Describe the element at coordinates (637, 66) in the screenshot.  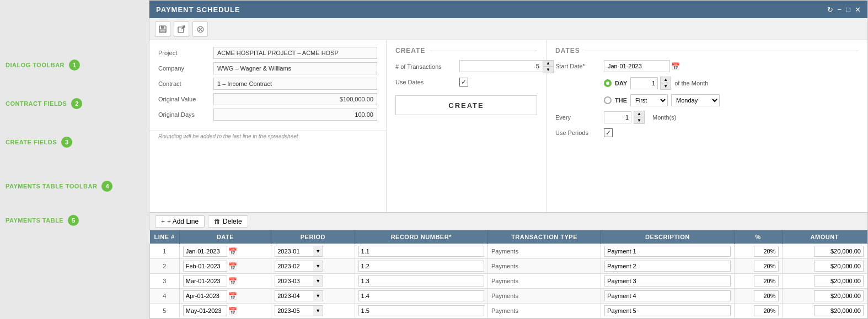
I see `start-date-input` at that location.